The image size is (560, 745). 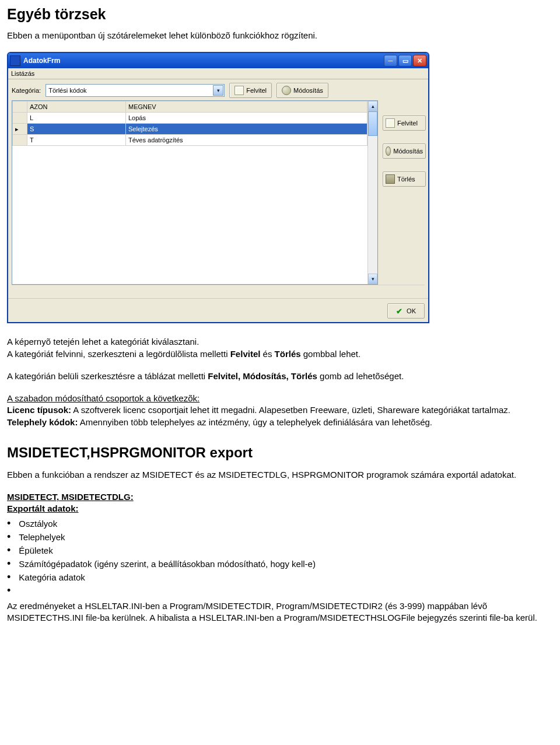 What do you see at coordinates (190, 107) in the screenshot?
I see `grid-header-row: AZON MEGNEV` at bounding box center [190, 107].